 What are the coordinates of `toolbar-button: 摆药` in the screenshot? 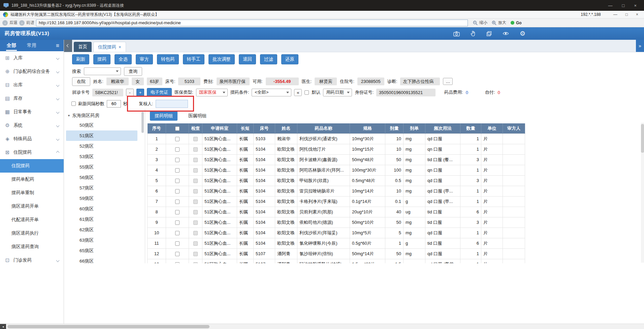 It's located at (102, 59).